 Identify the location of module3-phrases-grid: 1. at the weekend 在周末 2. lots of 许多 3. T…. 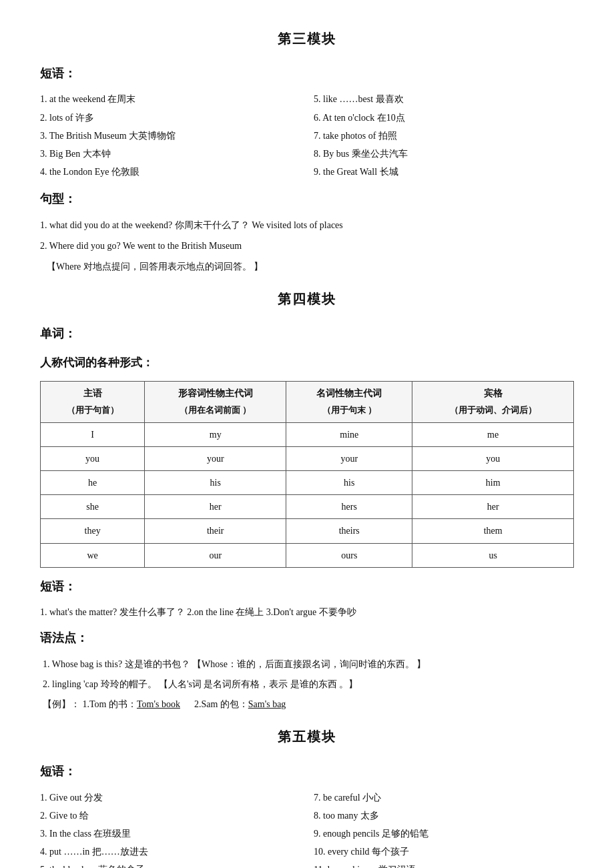
(307, 136).